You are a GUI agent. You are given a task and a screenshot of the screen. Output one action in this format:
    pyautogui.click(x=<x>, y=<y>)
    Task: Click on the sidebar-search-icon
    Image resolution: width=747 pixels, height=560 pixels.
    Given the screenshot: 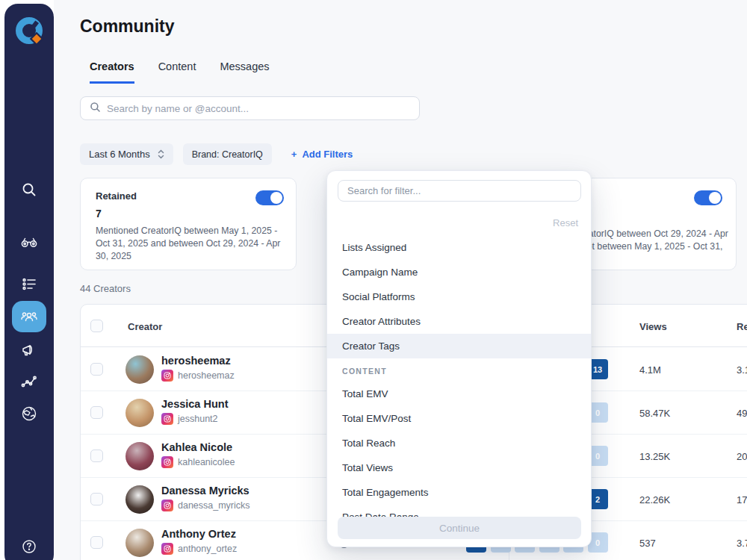 What is the action you would take?
    pyautogui.click(x=29, y=190)
    